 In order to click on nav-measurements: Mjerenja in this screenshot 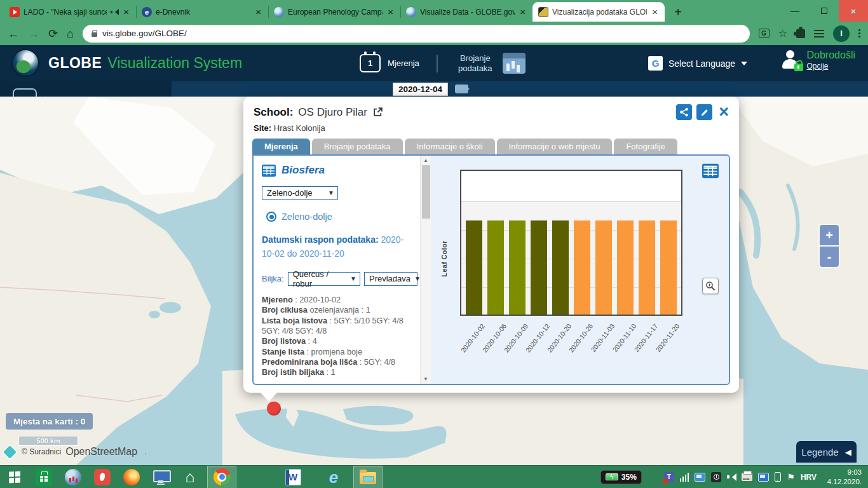, I will do `click(403, 64)`.